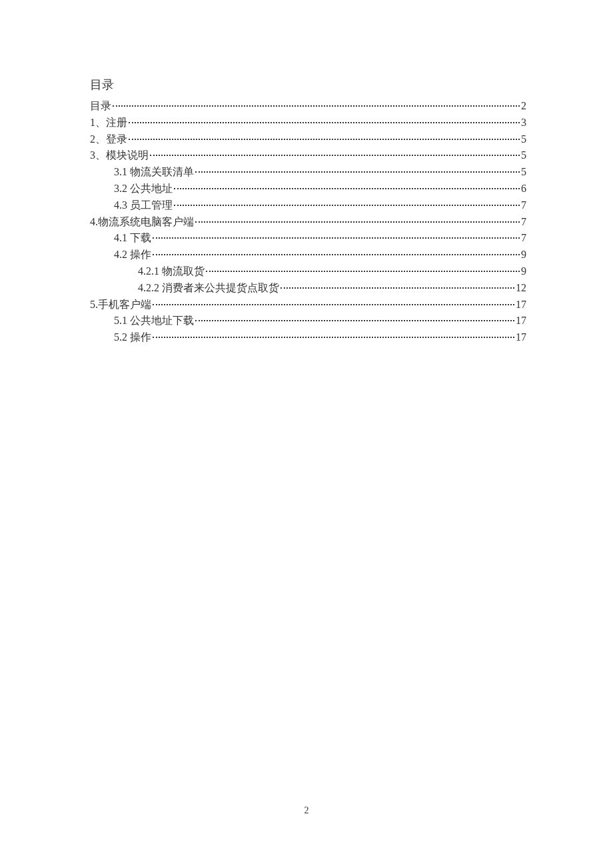 This screenshot has width=613, height=868. What do you see at coordinates (154, 172) in the screenshot?
I see `toc-entry-label: 3.1 物流关联清单` at bounding box center [154, 172].